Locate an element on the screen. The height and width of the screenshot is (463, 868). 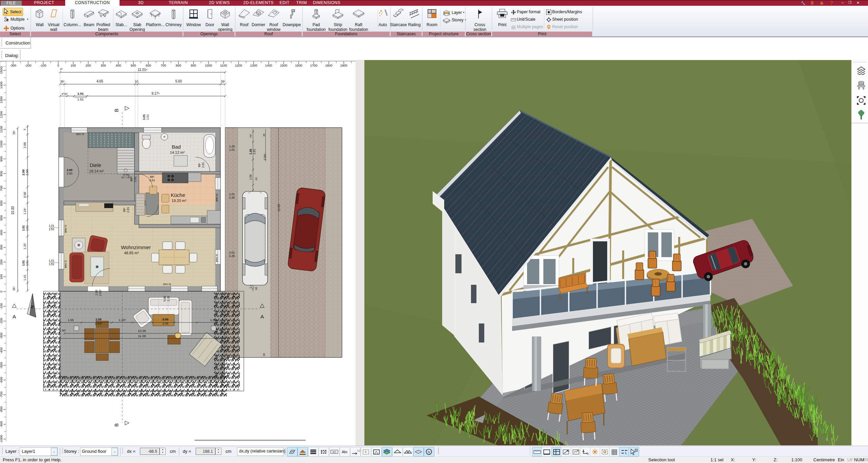
svg-text: -600 is located at coordinates (1, 380).